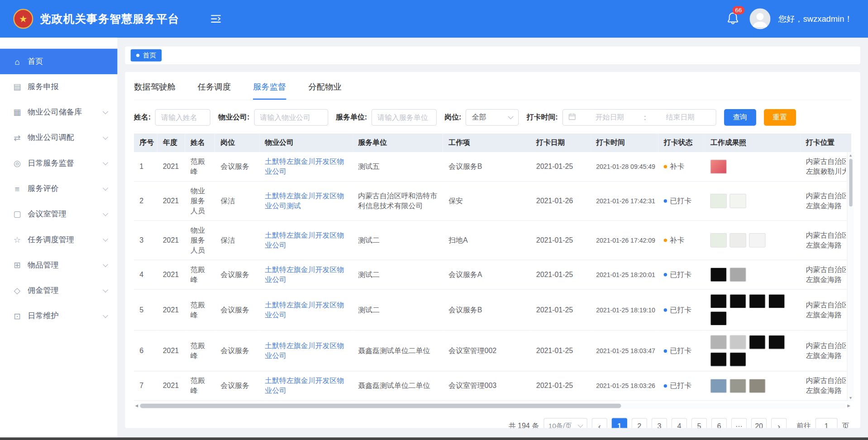 The height and width of the screenshot is (440, 868). I want to click on page-button-3: 3, so click(659, 423).